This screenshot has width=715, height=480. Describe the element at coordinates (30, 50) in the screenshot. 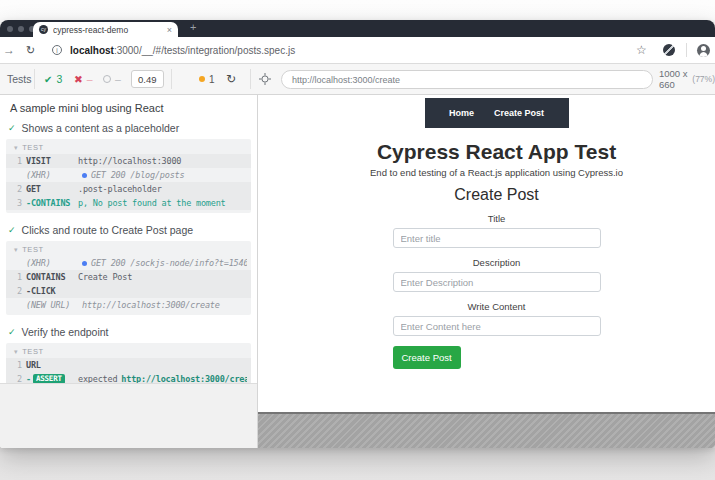

I see `reload-icon: ↻` at that location.